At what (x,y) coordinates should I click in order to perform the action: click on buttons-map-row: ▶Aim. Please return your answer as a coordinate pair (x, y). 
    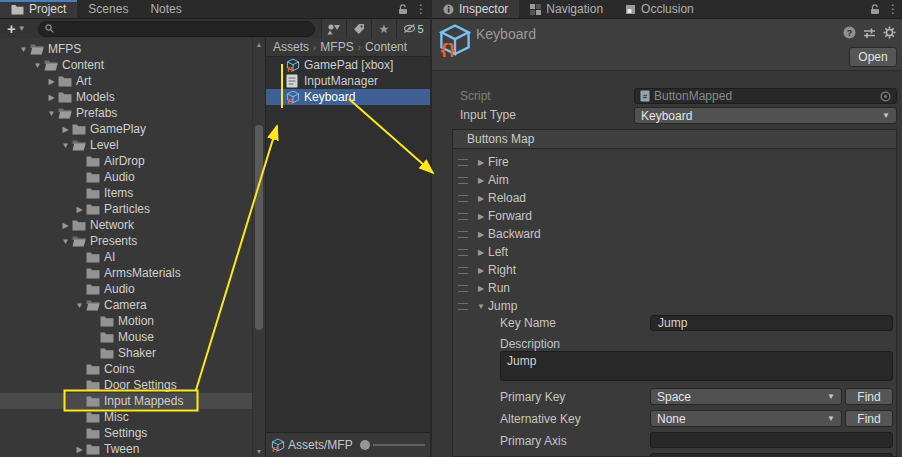
    Looking at the image, I should click on (674, 180).